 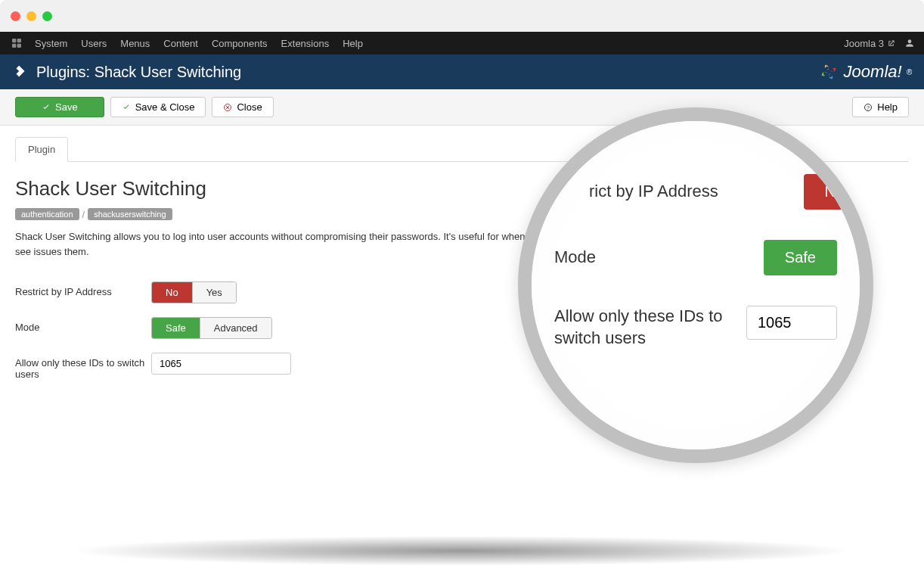 I want to click on plugin-description: Shack User Switching allows you to log i…, so click(x=302, y=244).